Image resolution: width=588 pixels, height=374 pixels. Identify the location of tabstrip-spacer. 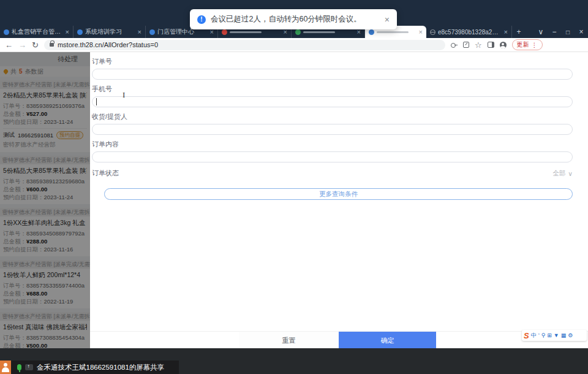
(530, 32).